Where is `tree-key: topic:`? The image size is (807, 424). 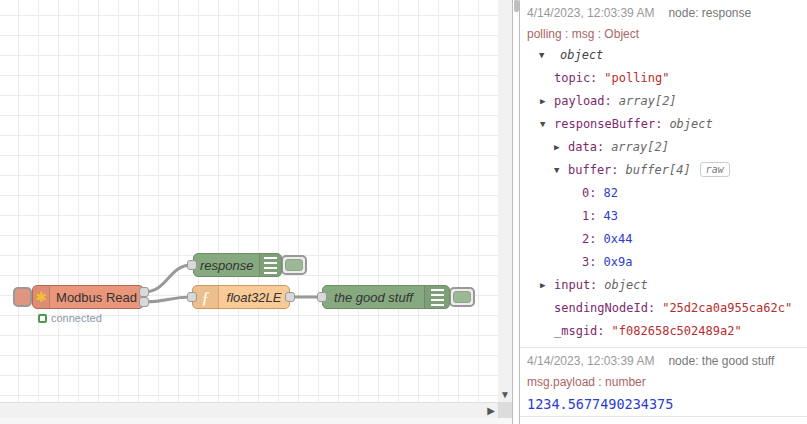
tree-key: topic: is located at coordinates (576, 78).